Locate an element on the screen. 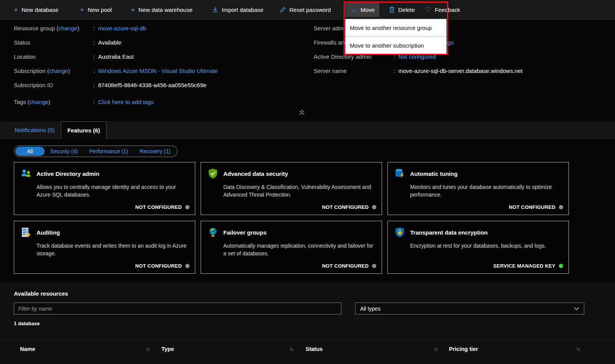  card-description: Data Discovery & Classification, Vulnera… is located at coordinates (299, 191).